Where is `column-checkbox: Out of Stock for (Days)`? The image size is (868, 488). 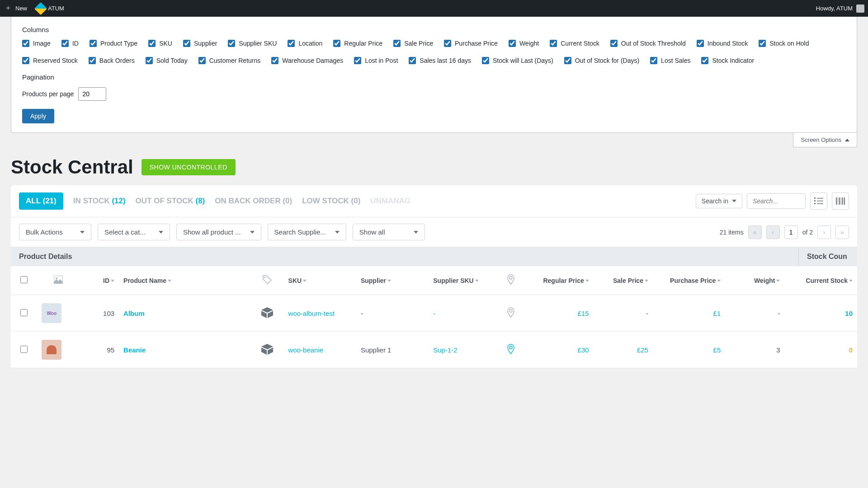
column-checkbox: Out of Stock for (Days) is located at coordinates (602, 61).